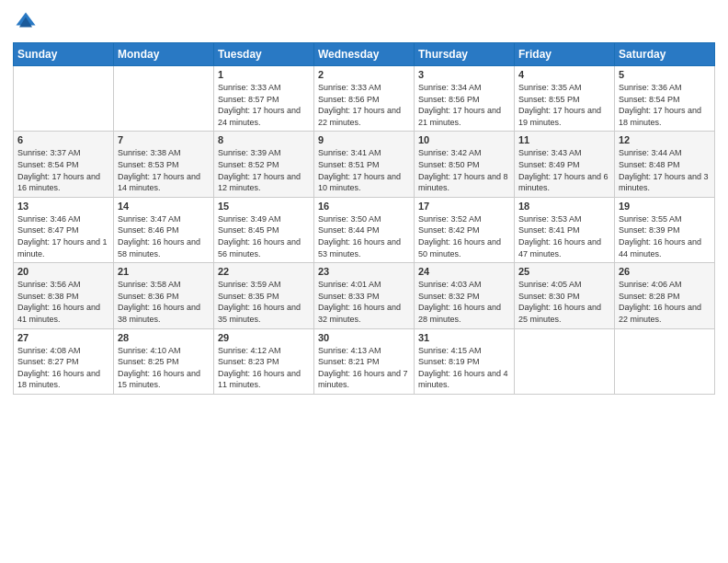 The height and width of the screenshot is (563, 728). What do you see at coordinates (564, 75) in the screenshot?
I see `day-number: 4` at bounding box center [564, 75].